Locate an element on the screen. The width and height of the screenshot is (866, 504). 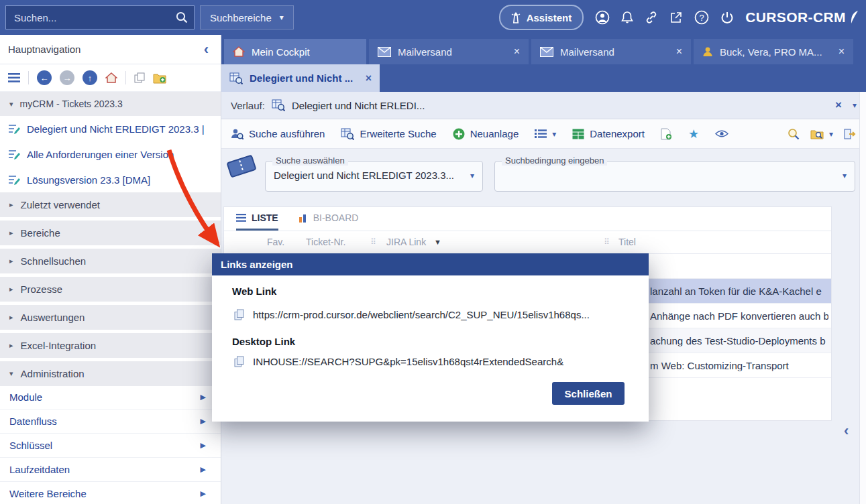
sidebar-toolbar: ← → ↑ is located at coordinates (110, 78).